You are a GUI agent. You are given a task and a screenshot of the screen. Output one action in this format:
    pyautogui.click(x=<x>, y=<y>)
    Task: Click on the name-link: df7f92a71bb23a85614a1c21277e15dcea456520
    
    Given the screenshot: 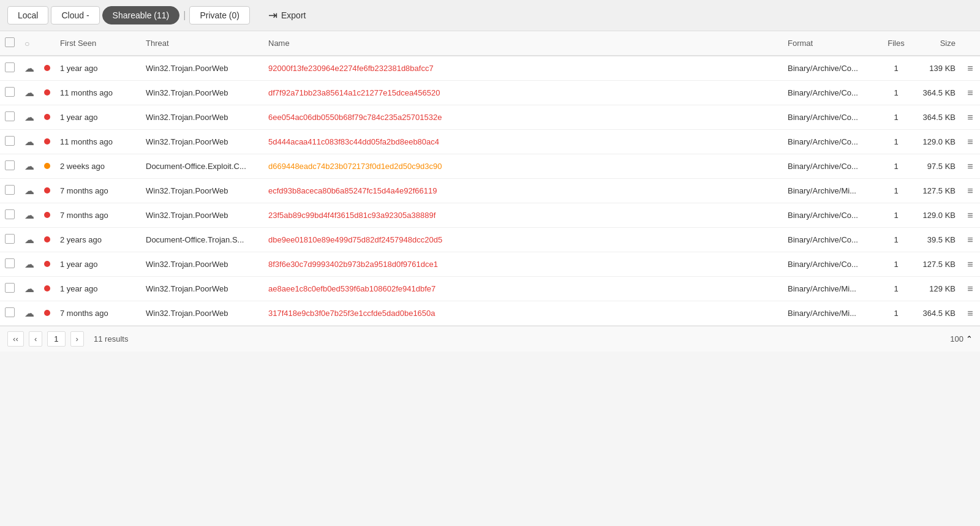 What is the action you would take?
    pyautogui.click(x=354, y=93)
    